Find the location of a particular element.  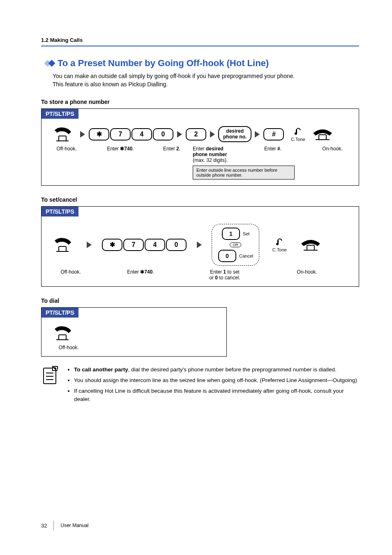

sc-cap-choice: Enter 1 to set or 0 to cancel. is located at coordinates (225, 275).